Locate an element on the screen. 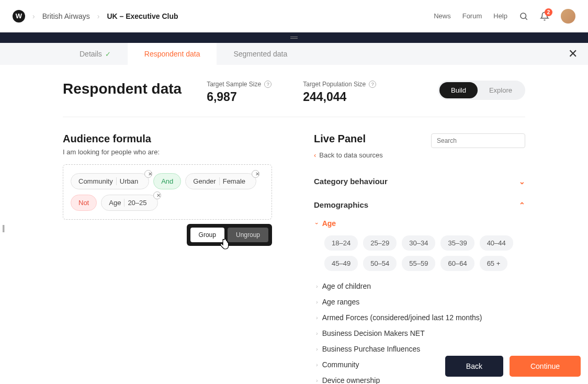 The width and height of the screenshot is (588, 384). side-drawer-handle: || is located at coordinates (3, 228).